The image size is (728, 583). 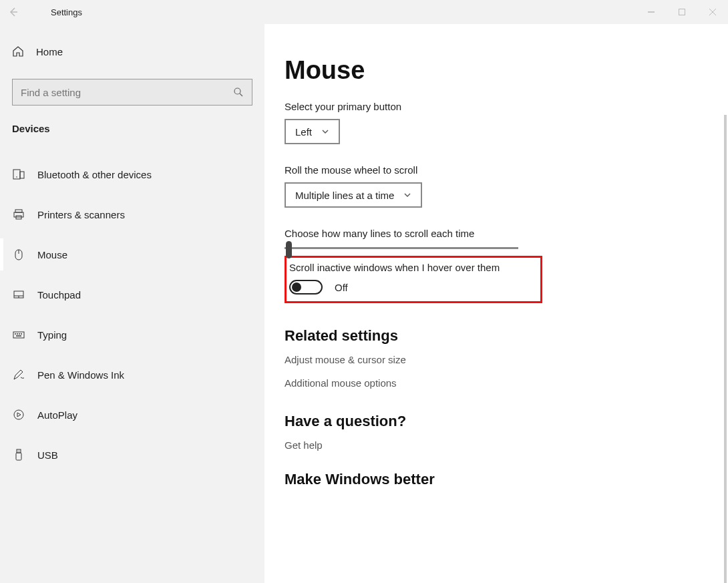 What do you see at coordinates (506, 234) in the screenshot?
I see `lines-per-scroll-label: Choose how many lines to scroll each tim…` at bounding box center [506, 234].